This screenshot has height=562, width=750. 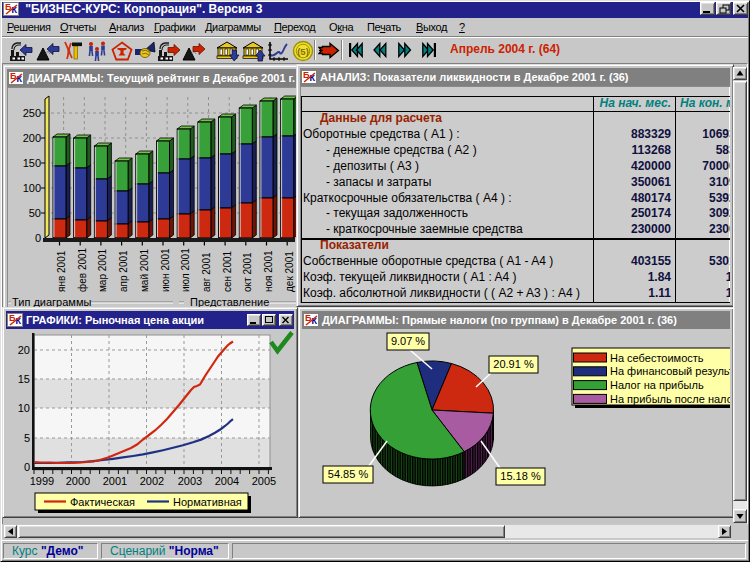 What do you see at coordinates (166, 270) in the screenshot?
I see `svg-text: июн 2001` at bounding box center [166, 270].